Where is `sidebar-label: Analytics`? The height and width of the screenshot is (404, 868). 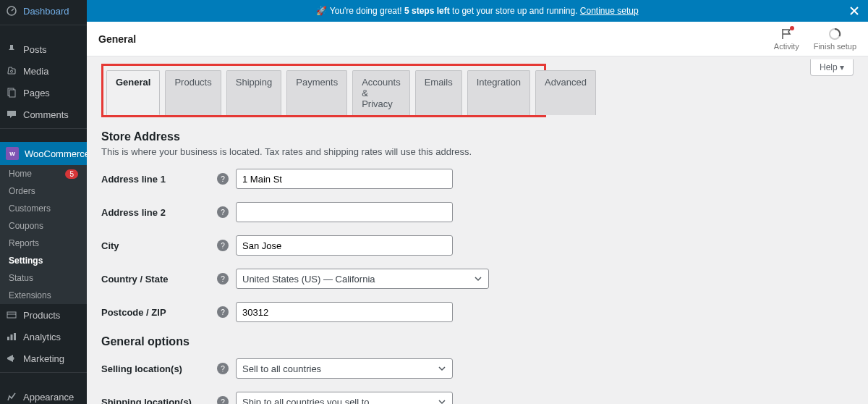 sidebar-label: Analytics is located at coordinates (42, 337).